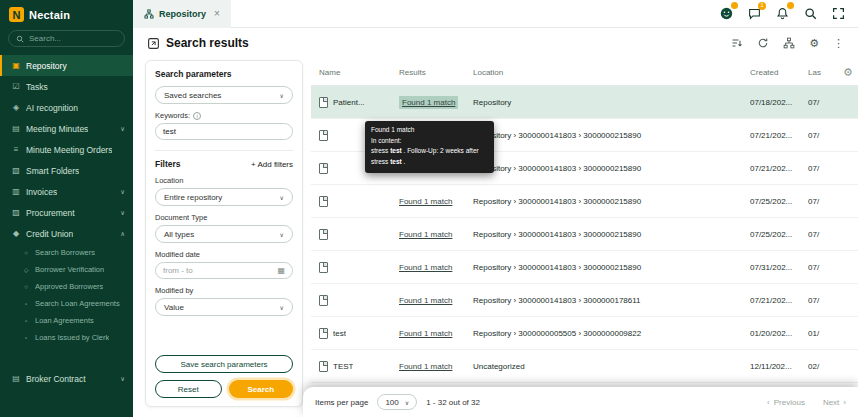 This screenshot has height=417, width=858. Describe the element at coordinates (779, 268) in the screenshot. I see `row-created: 07/31/202...` at that location.